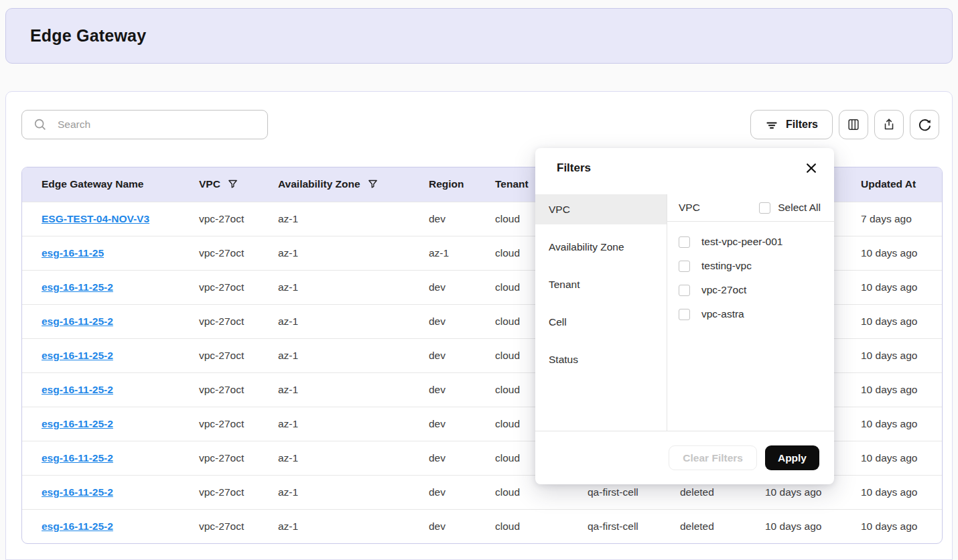 The width and height of the screenshot is (958, 560). What do you see at coordinates (723, 314) in the screenshot?
I see `option-label: vpc-astra` at bounding box center [723, 314].